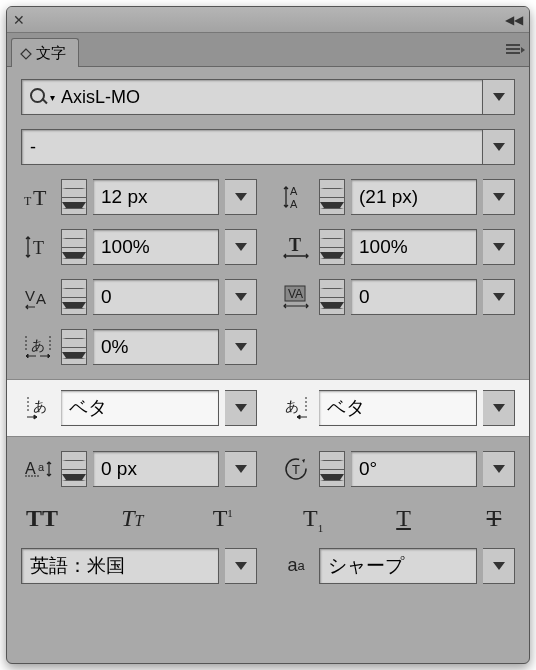 The image size is (536, 670). I want to click on leading-input: (21 px), so click(414, 197).